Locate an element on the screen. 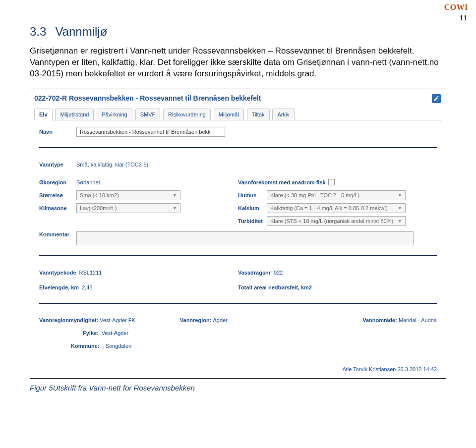  storrelse-label: Størrelse is located at coordinates (58, 195).